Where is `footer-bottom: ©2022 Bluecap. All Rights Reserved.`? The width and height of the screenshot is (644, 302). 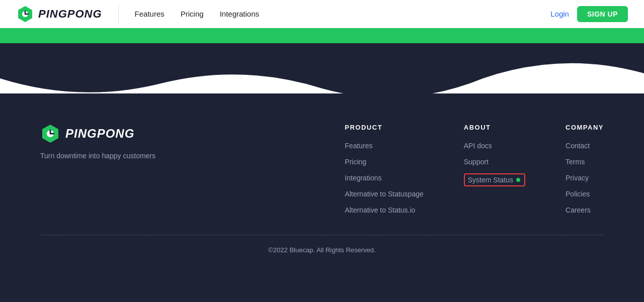
footer-bottom: ©2022 Bluecap. All Rights Reserved. is located at coordinates (322, 251).